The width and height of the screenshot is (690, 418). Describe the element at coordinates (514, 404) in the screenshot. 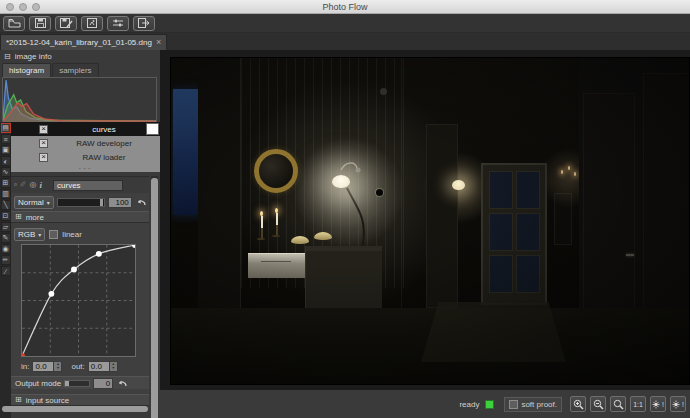

I see `soft-proof-checkbox` at that location.